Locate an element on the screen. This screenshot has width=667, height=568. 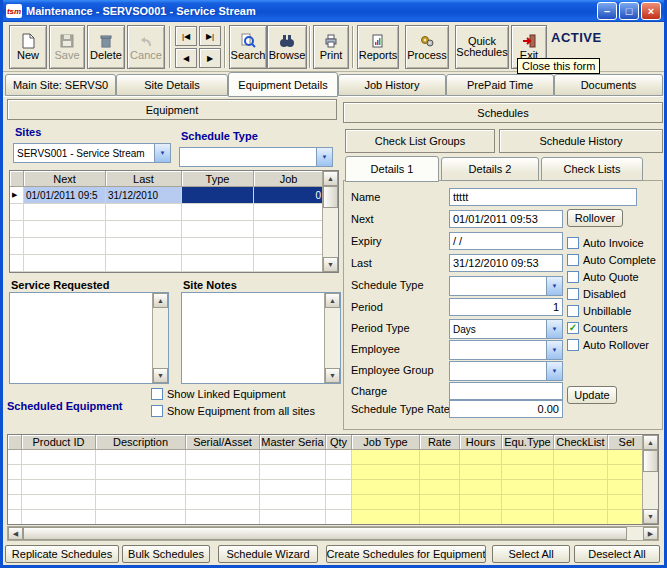
tab-check-lists: Check Lists is located at coordinates (592, 169).